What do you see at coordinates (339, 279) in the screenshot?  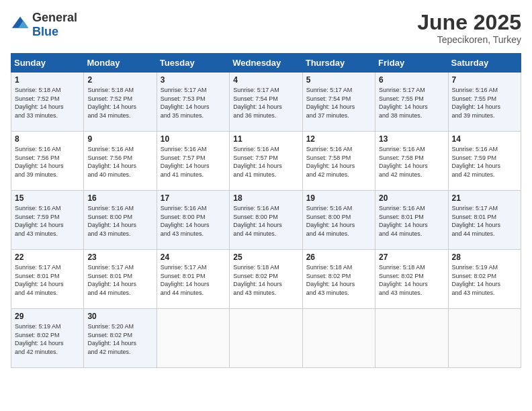 I see `table-row: 26Sunrise: 5:18 AM Sunset: 8:02 PM Dayli…` at bounding box center [339, 279].